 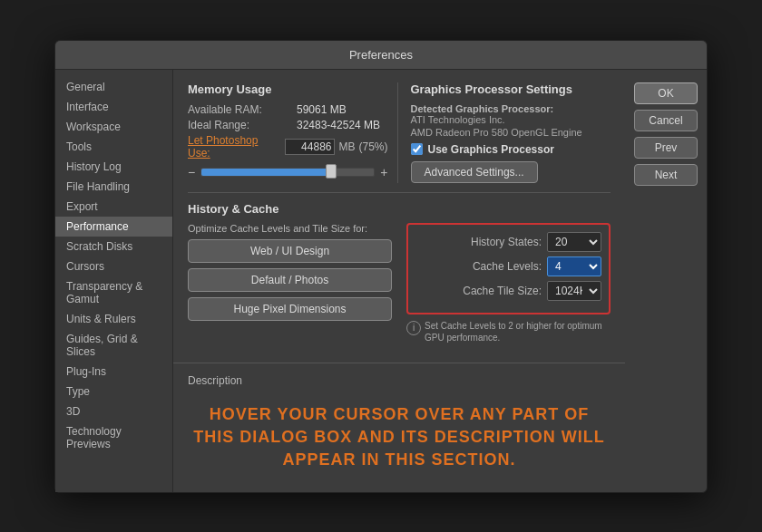 I want to click on right-panel: OK Cancel Prev Next, so click(x=666, y=281).